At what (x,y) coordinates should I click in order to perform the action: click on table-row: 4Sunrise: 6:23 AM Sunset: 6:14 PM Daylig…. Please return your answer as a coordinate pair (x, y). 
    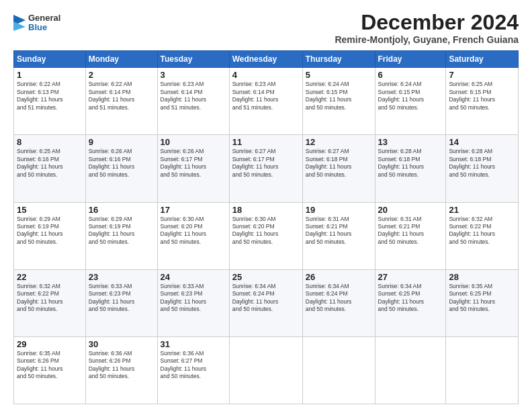
    Looking at the image, I should click on (266, 101).